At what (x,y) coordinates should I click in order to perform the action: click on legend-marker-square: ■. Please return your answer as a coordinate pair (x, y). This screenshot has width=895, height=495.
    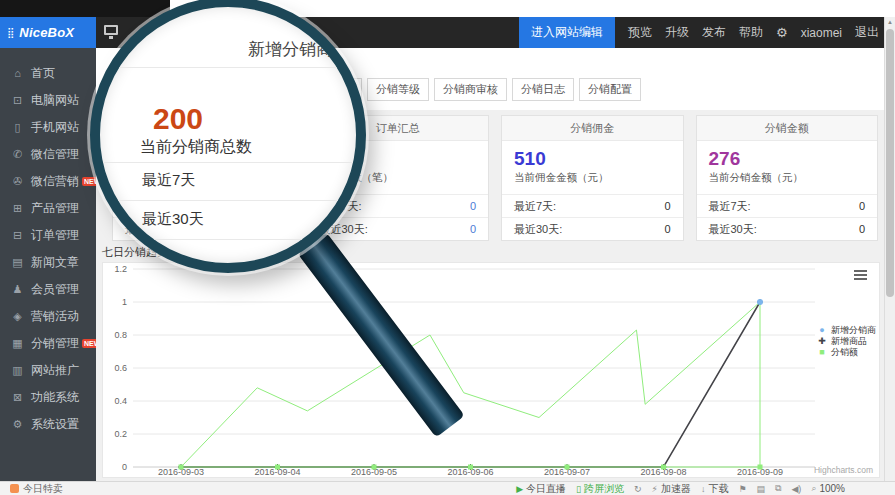
    Looking at the image, I should click on (822, 352).